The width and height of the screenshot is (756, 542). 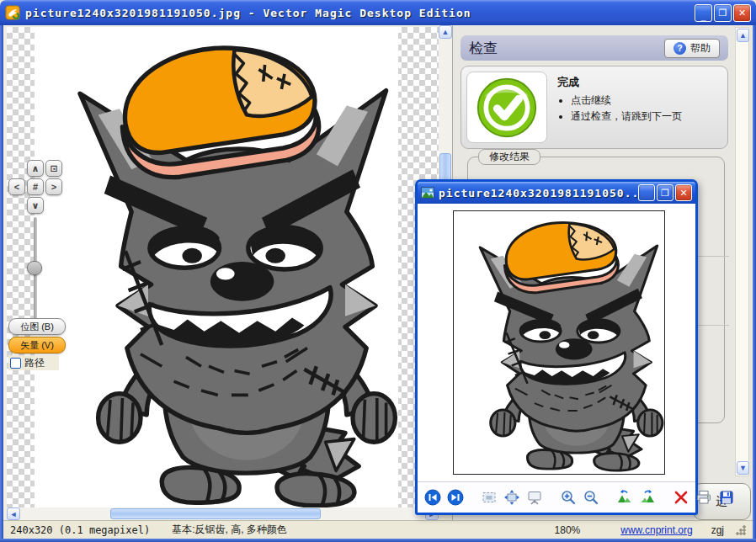 What do you see at coordinates (360, 13) in the screenshot?
I see `window-title: picture1240x3201981191050.jpg - Vector M…` at bounding box center [360, 13].